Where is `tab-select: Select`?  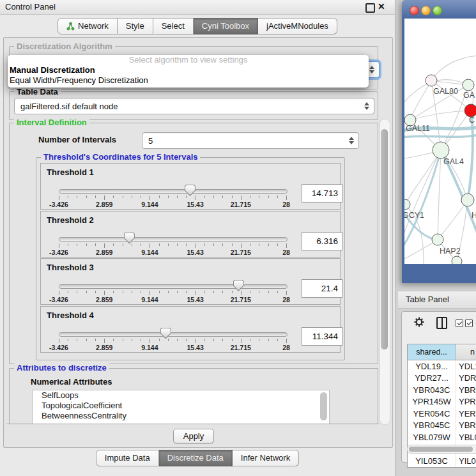
tab-select: Select is located at coordinates (174, 26).